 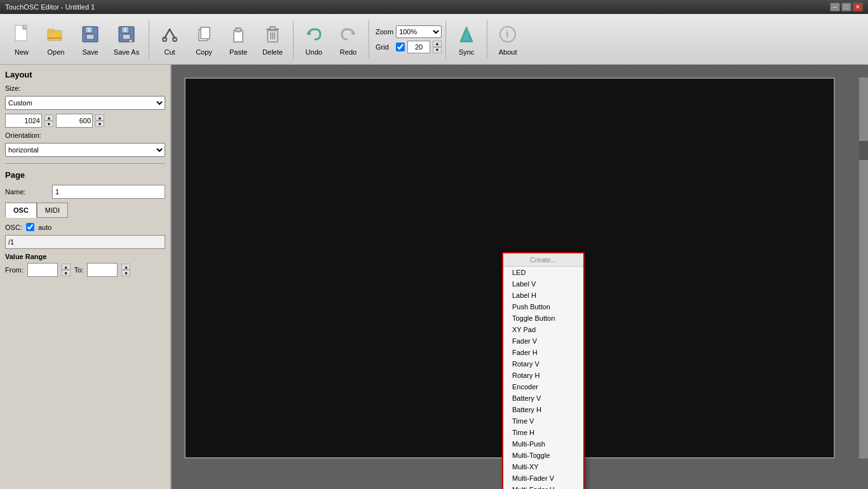 What do you see at coordinates (85, 242) in the screenshot?
I see `osc-path-row` at bounding box center [85, 242].